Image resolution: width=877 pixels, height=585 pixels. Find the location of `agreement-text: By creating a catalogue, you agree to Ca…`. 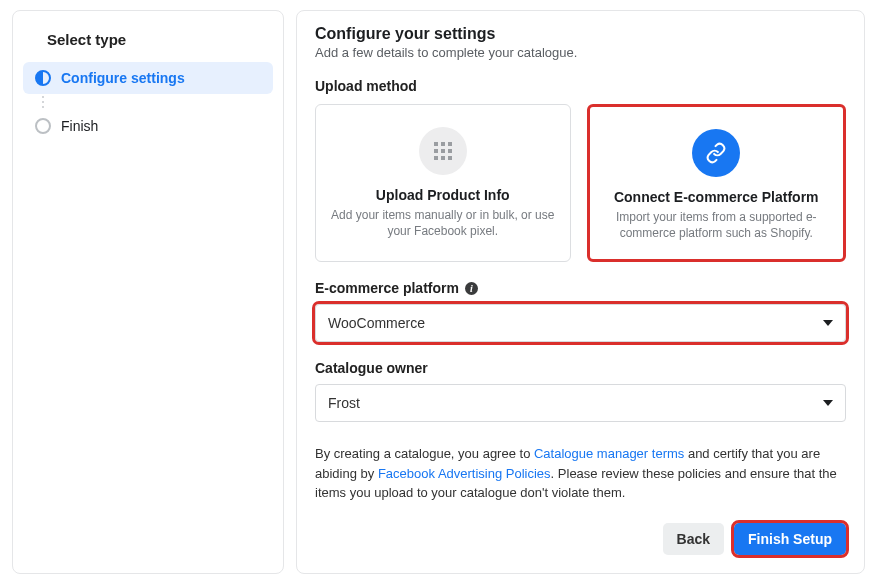

agreement-text: By creating a catalogue, you agree to Ca… is located at coordinates (580, 474).